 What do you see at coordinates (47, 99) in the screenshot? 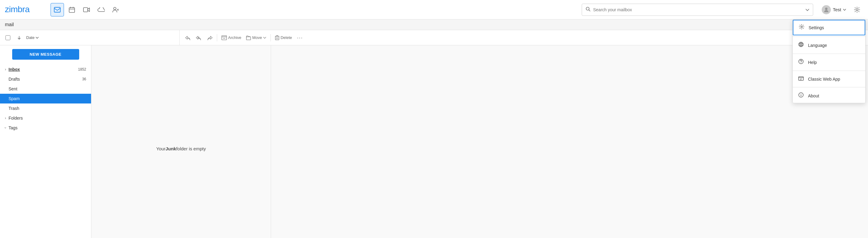
I see `spam-label: Spam` at bounding box center [47, 99].